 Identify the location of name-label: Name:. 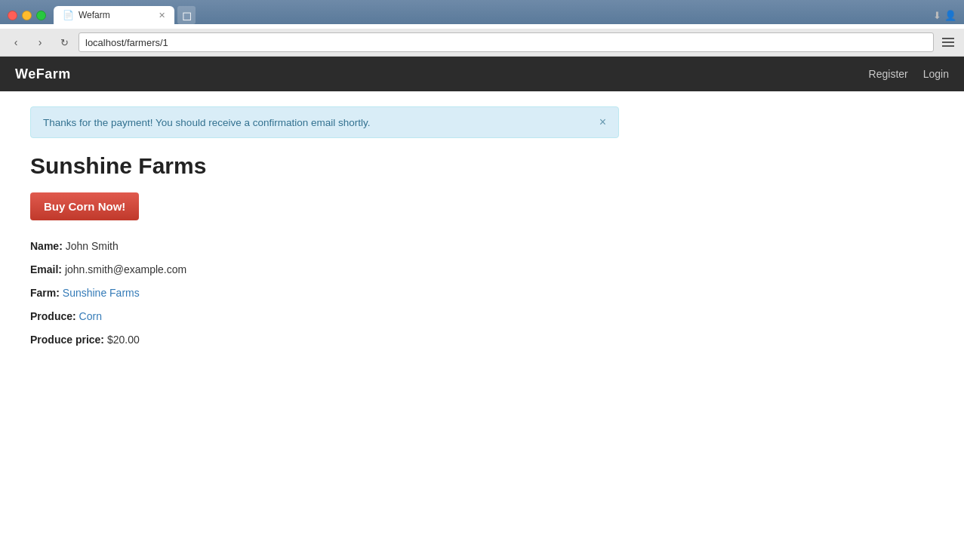
(47, 246).